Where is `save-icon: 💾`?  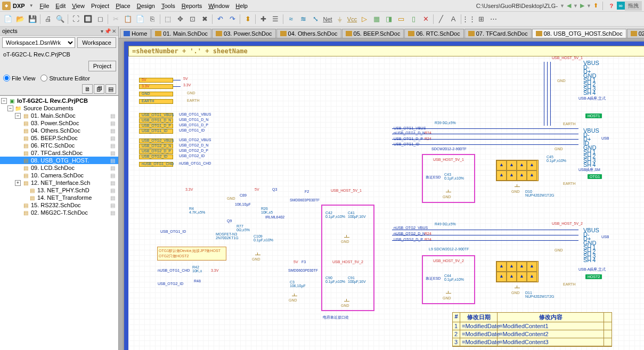 save-icon: 💾 is located at coordinates (32, 19).